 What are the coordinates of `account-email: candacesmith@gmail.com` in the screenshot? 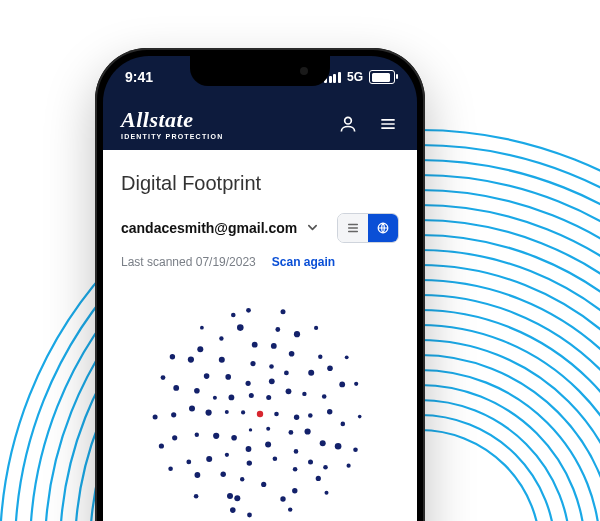 It's located at (209, 228).